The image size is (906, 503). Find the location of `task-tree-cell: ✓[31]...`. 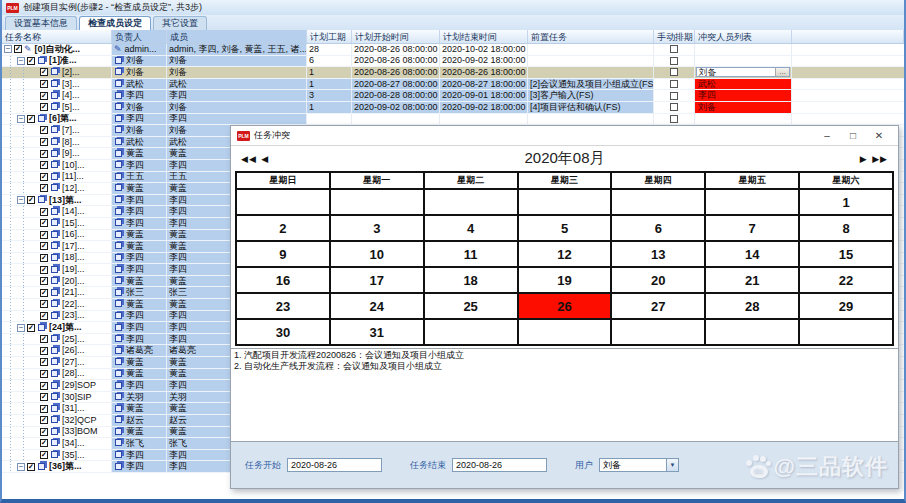

task-tree-cell: ✓[31]... is located at coordinates (57, 409).